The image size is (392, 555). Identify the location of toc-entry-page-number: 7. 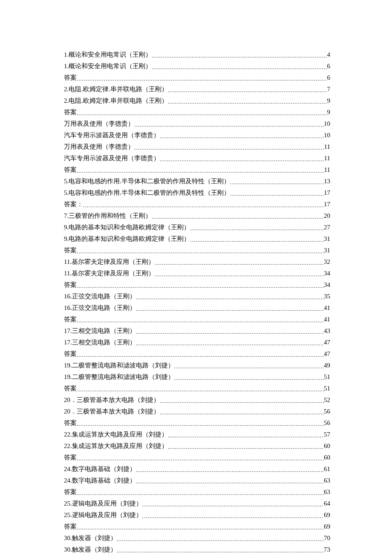
(329, 90).